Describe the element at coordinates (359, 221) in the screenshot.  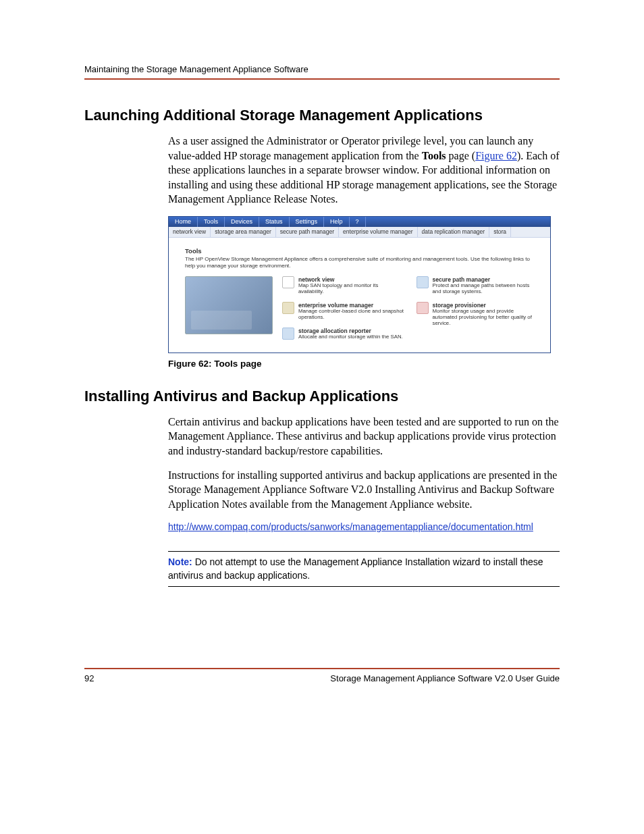
I see `main-tab-row: Home Tools Devices Status Settings Help …` at that location.